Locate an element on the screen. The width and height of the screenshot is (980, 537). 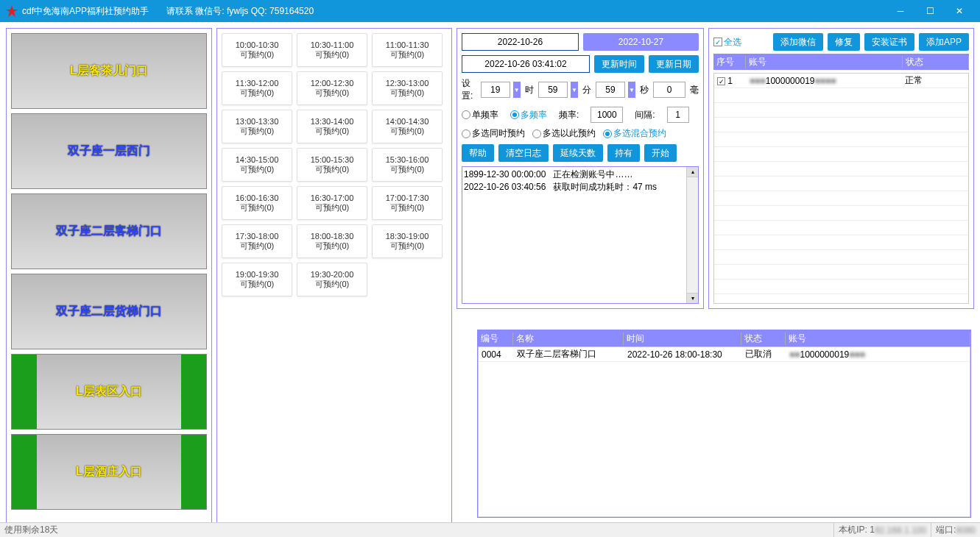
help-button: 帮助 is located at coordinates (478, 153).